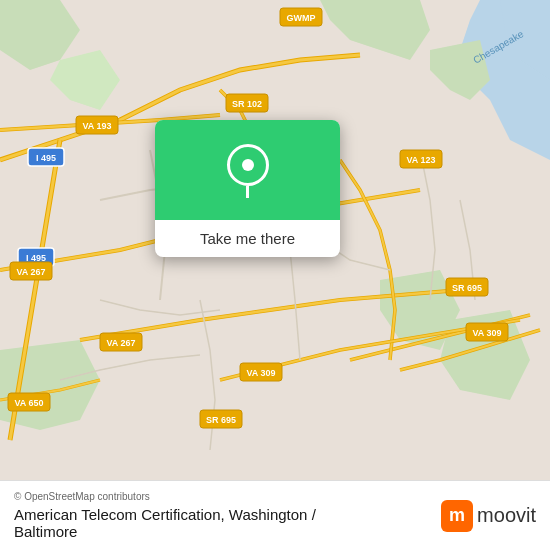  I want to click on popup-header, so click(248, 170).